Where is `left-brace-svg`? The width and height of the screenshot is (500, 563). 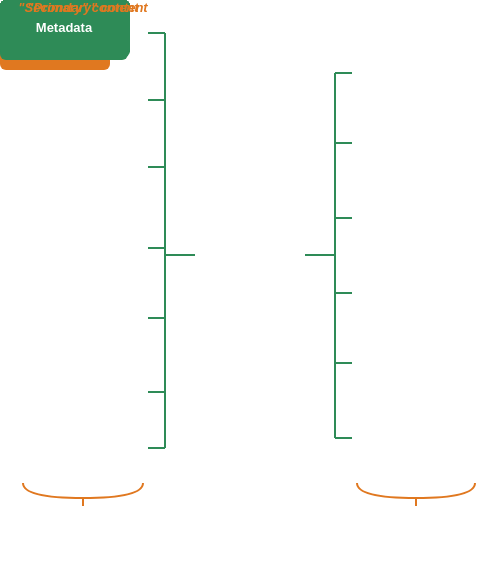
left-brace-svg is located at coordinates (83, 493).